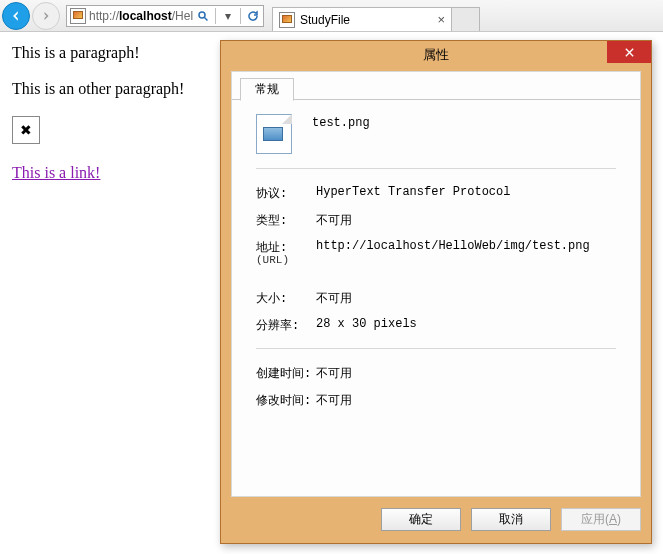 The height and width of the screenshot is (554, 663). Describe the element at coordinates (464, 122) in the screenshot. I see `file-name: test.png` at that location.